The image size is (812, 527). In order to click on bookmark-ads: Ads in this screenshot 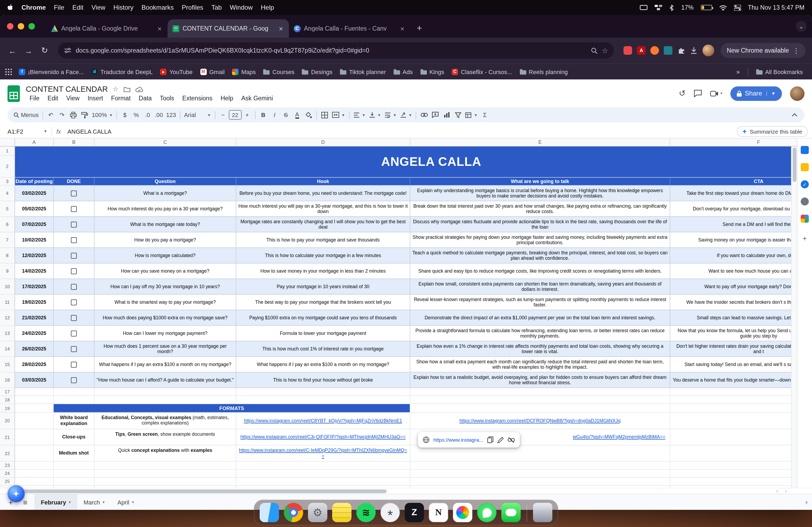, I will do `click(403, 72)`.